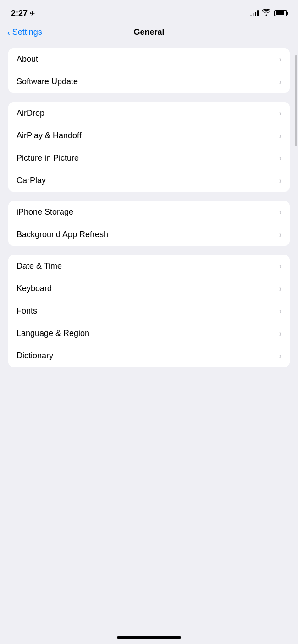 This screenshot has height=644, width=298. What do you see at coordinates (281, 311) in the screenshot?
I see `chevron-icon-fonts: ›` at bounding box center [281, 311].